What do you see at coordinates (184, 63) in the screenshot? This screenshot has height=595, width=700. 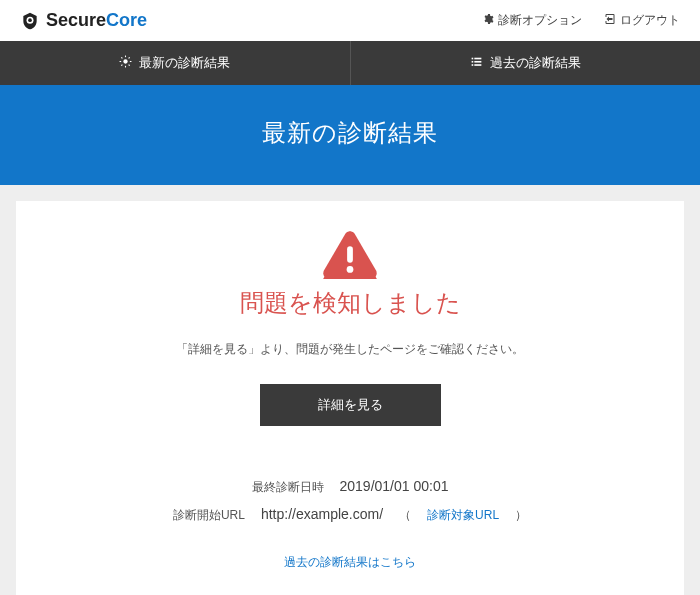 I see `nav-latest-label: 最新の診断結果` at bounding box center [184, 63].